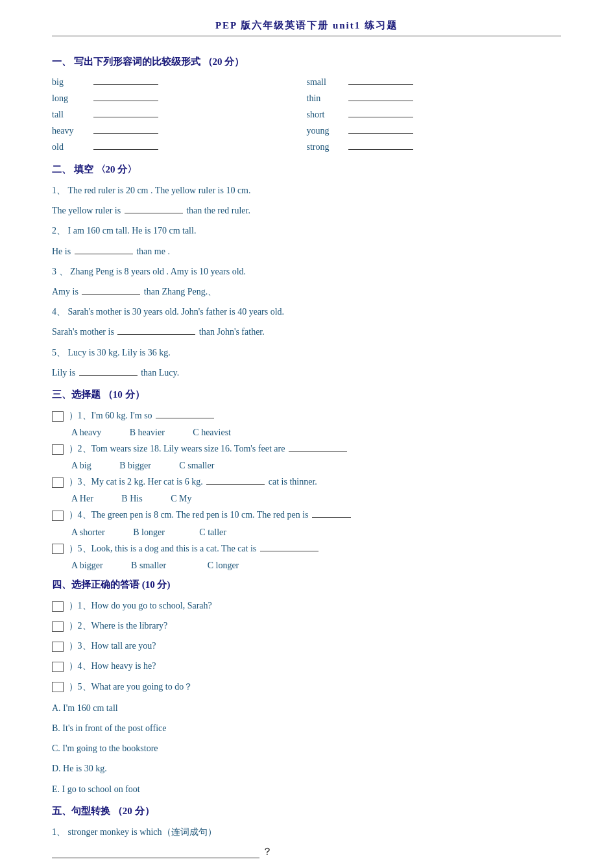 The image size is (613, 868). I want to click on s5-q1-blank, so click(156, 852).